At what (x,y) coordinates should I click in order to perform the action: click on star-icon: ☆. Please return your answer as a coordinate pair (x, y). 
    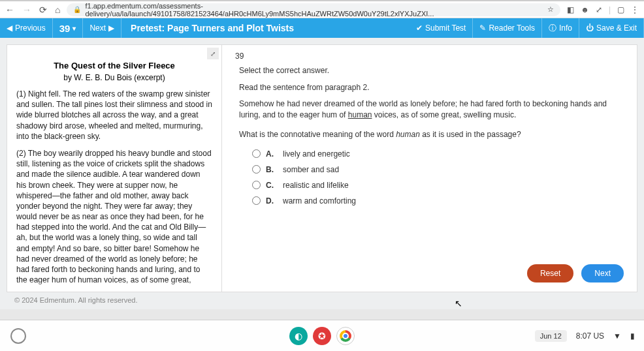
    Looking at the image, I should click on (551, 9).